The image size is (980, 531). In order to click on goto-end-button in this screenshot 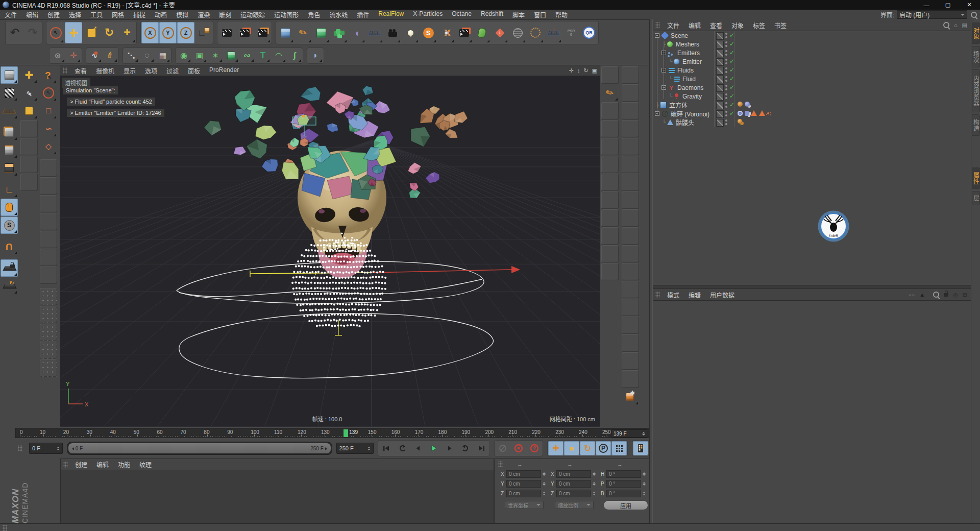, I will do `click(481, 448)`.